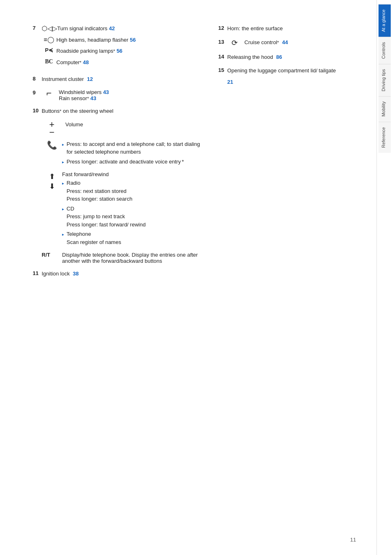 This screenshot has height=555, width=392. I want to click on phone-text: ▸ Press: to accept and end a telephone c…, so click(134, 154).